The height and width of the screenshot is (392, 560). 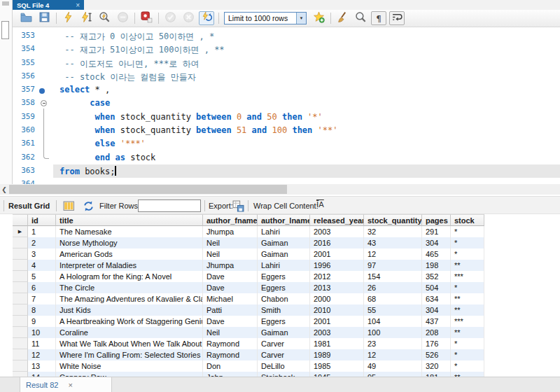 What do you see at coordinates (437, 344) in the screenshot?
I see `cell-pages: 176` at bounding box center [437, 344].